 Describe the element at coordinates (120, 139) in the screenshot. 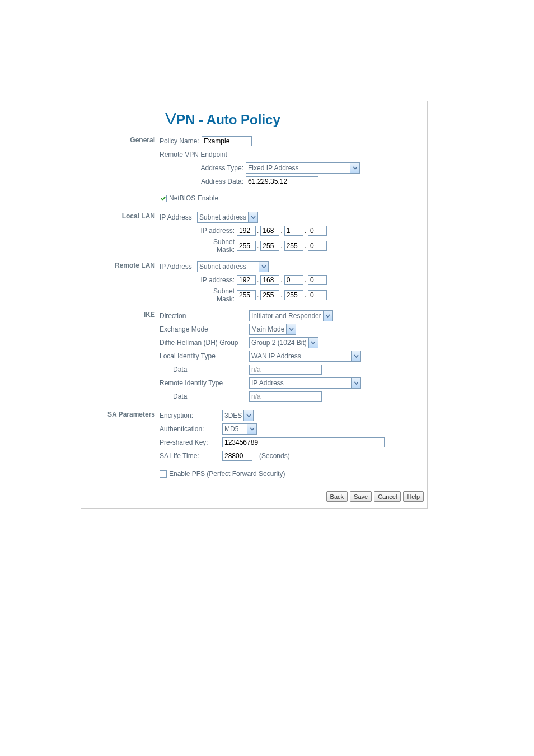

I see `section-general-label: General` at that location.